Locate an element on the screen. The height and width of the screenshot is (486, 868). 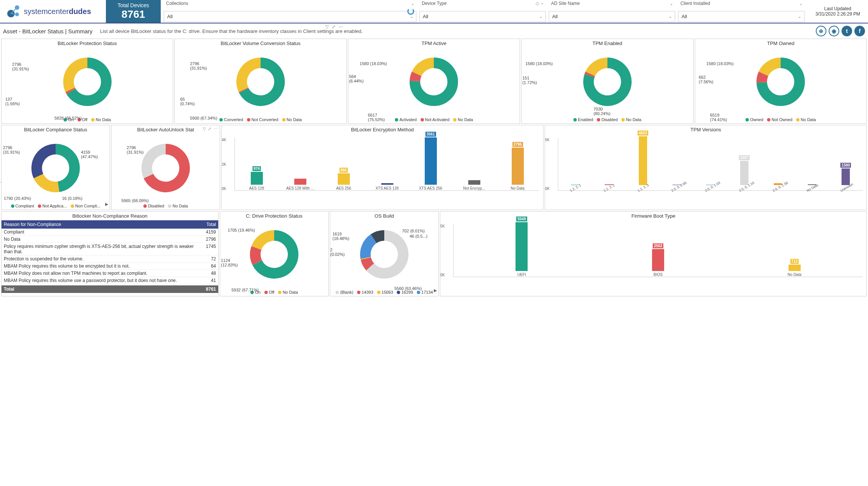
table-row: MBAM Policy does not allow non TPM machi… is located at coordinates (110, 273).